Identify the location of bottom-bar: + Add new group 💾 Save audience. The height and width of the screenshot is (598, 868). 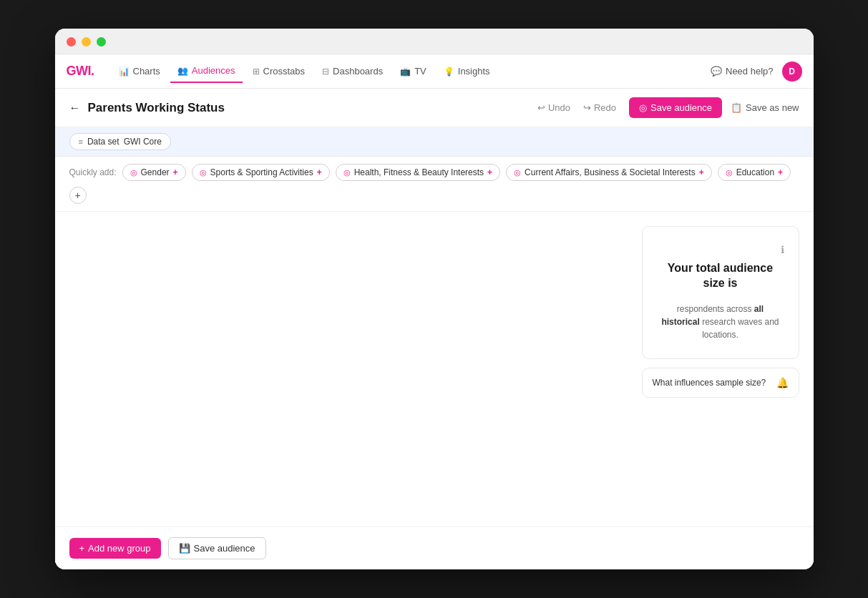
(434, 548).